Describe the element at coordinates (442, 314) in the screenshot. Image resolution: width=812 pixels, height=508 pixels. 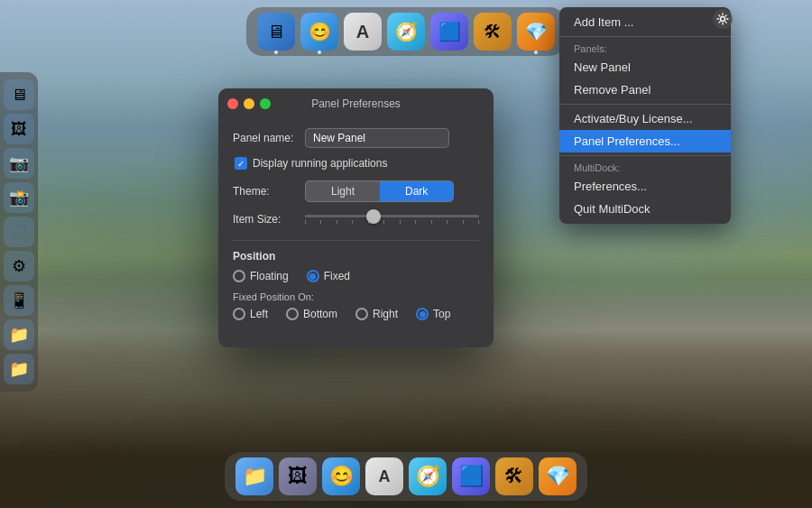
I see `top-radio-label: Top` at that location.